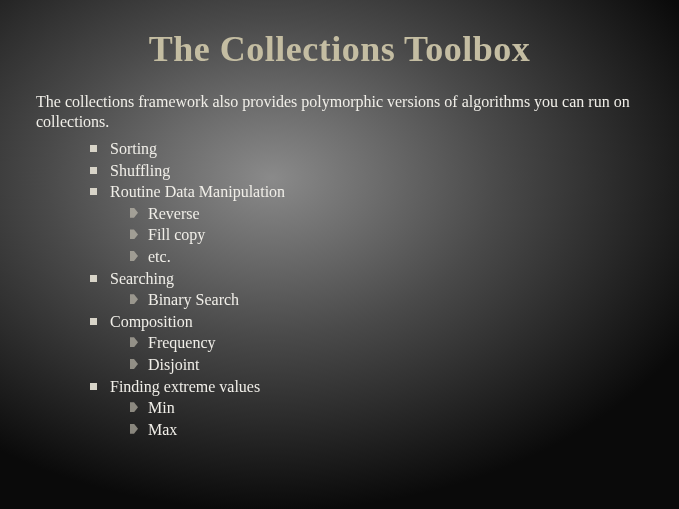 This screenshot has height=509, width=679. I want to click on intro-text: The collections framework also provides …, so click(340, 112).